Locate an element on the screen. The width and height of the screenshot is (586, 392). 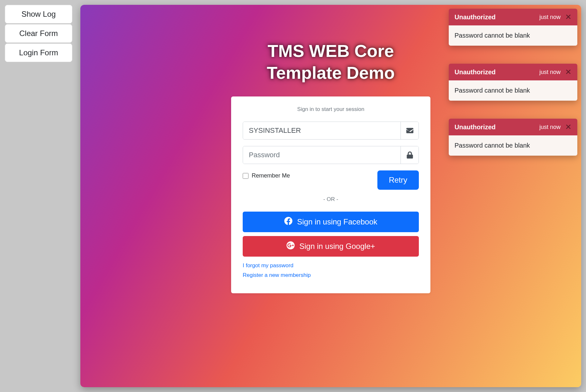
username-group is located at coordinates (331, 131).